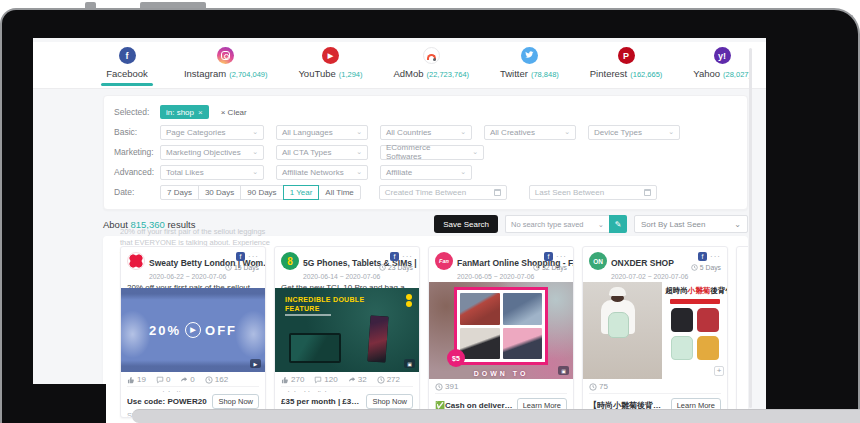 Image resolution: width=860 pixels, height=423 pixels. What do you see at coordinates (593, 192) in the screenshot?
I see `last-seen-between-input: Last Seen Between` at bounding box center [593, 192].